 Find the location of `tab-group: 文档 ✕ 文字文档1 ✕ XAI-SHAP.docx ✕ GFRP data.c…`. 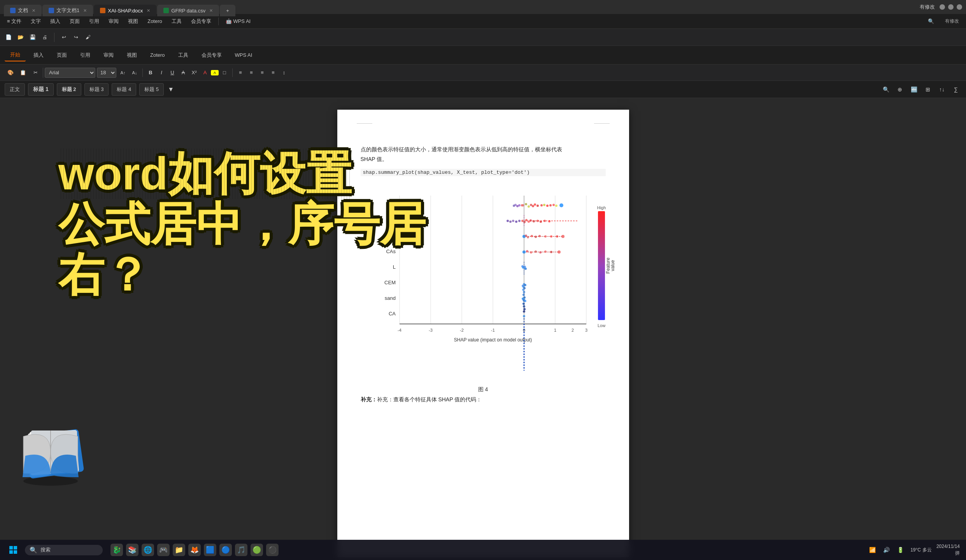

tab-group: 文档 ✕ 文字文档1 ✕ XAI-SHAP.docx ✕ GFRP data.c… is located at coordinates (120, 7).